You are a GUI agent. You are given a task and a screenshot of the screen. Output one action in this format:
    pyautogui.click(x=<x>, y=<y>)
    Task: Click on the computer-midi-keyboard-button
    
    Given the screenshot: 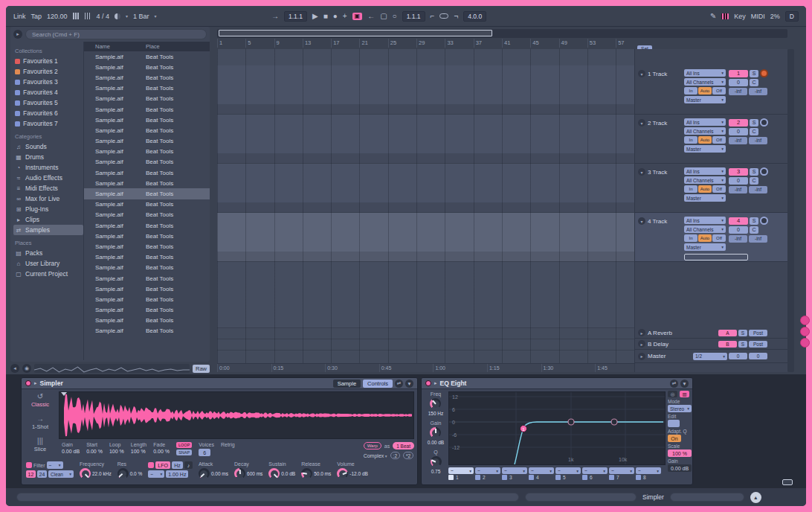 What is the action you would take?
    pyautogui.click(x=725, y=16)
    